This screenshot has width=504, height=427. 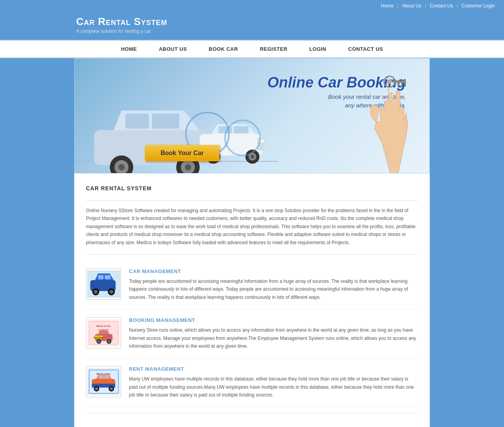 I want to click on booking-management-icon: Need a Car on Rent? Book Now, so click(x=104, y=333).